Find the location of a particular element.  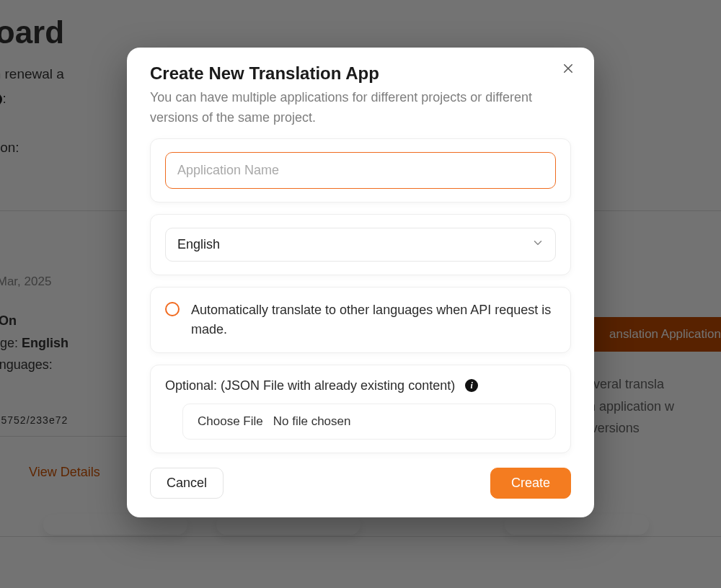

auto-translate-panel: Automatically translate to other languag… is located at coordinates (360, 320).